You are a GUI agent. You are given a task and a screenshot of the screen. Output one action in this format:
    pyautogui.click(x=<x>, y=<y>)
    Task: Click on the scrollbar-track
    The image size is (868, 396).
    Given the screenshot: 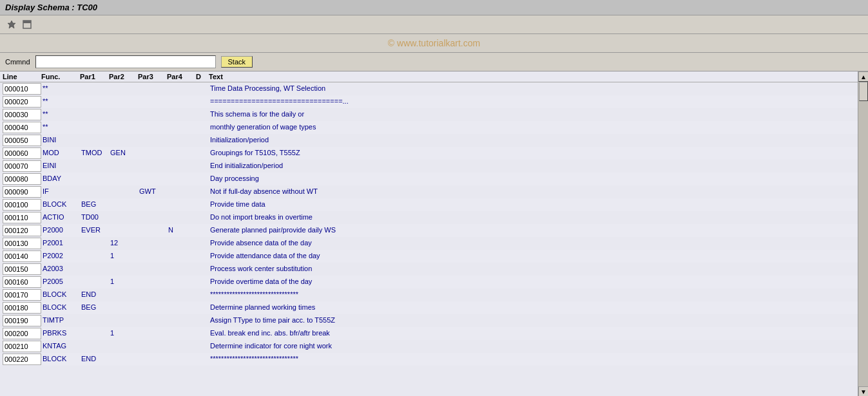 What is the action you would take?
    pyautogui.click(x=863, y=234)
    